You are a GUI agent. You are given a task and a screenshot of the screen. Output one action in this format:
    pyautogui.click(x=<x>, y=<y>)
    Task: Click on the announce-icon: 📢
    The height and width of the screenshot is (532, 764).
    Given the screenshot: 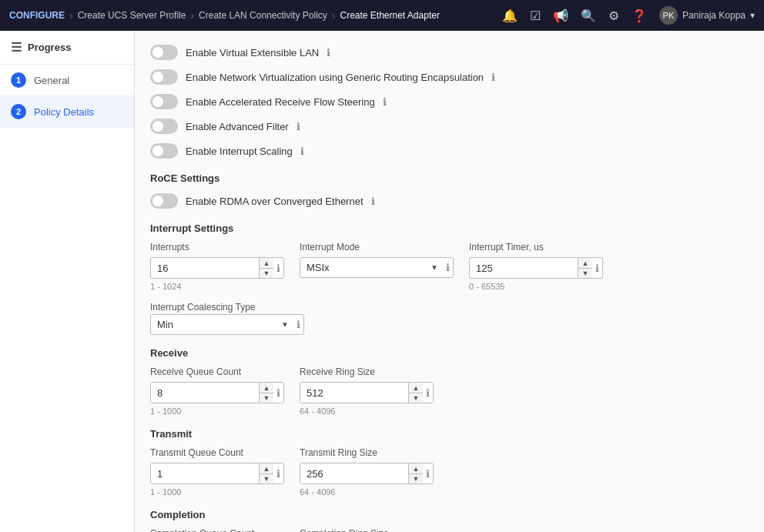 What is the action you would take?
    pyautogui.click(x=561, y=15)
    